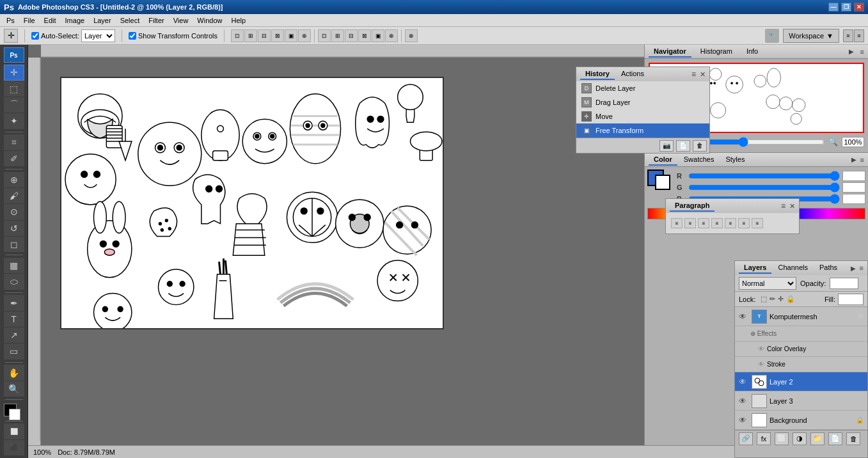 The height and width of the screenshot is (458, 868). Describe the element at coordinates (15, 415) in the screenshot. I see `background-color` at that location.